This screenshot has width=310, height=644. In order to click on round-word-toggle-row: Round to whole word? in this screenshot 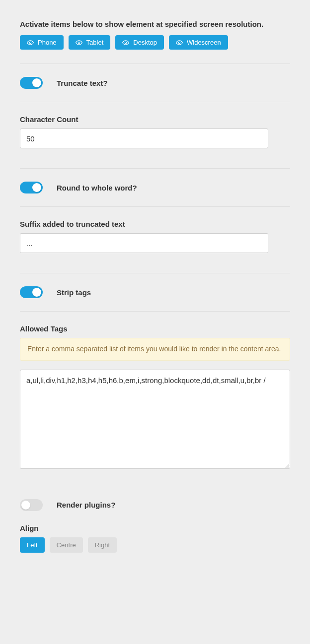, I will do `click(155, 188)`.